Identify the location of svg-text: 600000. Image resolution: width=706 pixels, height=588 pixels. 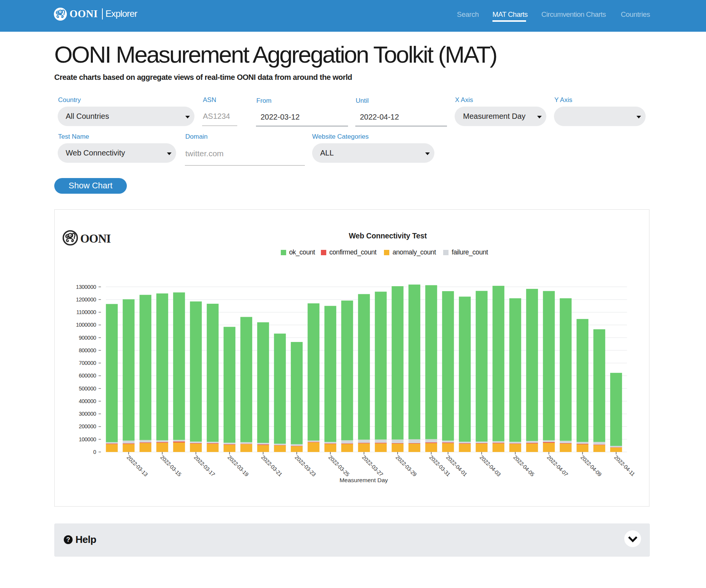
(87, 376).